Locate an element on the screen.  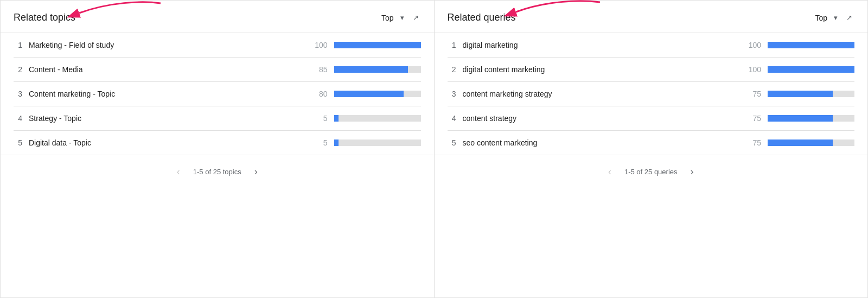
left-share-button: ↗ is located at coordinates (416, 17).